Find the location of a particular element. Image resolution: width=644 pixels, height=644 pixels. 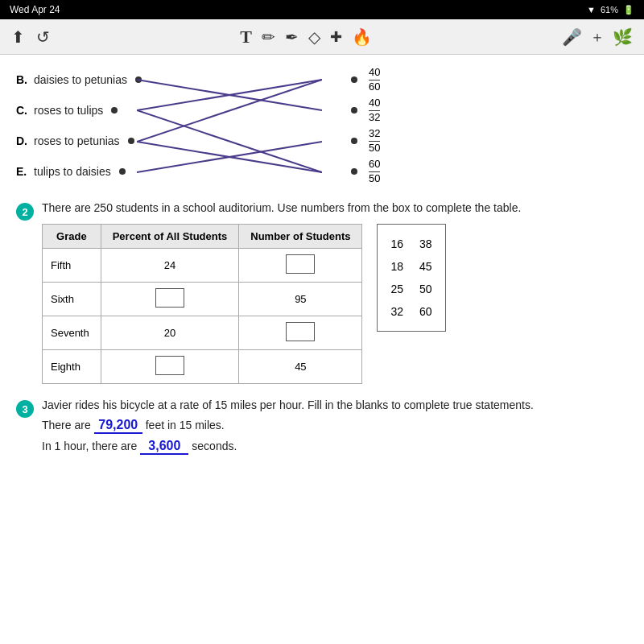

time-display: Wed Apr 24 is located at coordinates (35, 10).